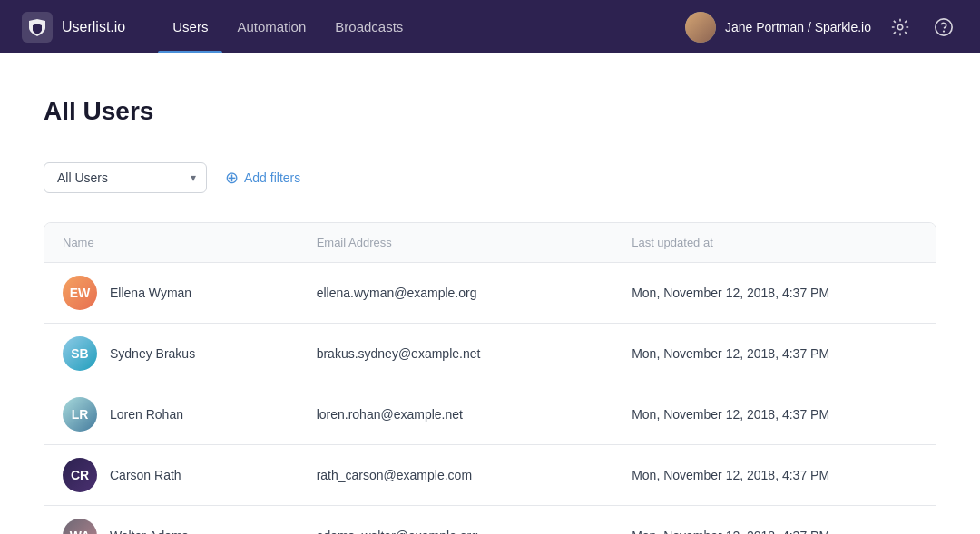 The width and height of the screenshot is (980, 534). What do you see at coordinates (172, 243) in the screenshot?
I see `col-name: Name` at bounding box center [172, 243].